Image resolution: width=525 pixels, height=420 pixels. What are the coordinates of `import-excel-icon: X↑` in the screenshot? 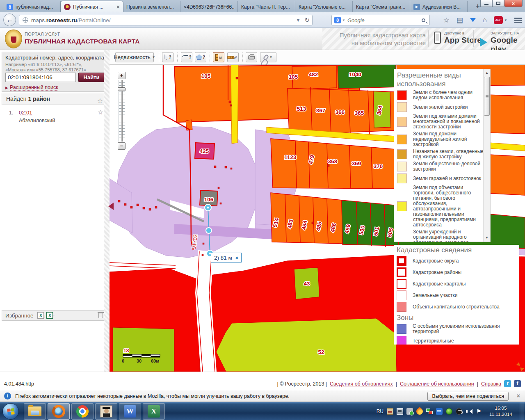 It's located at (50, 315).